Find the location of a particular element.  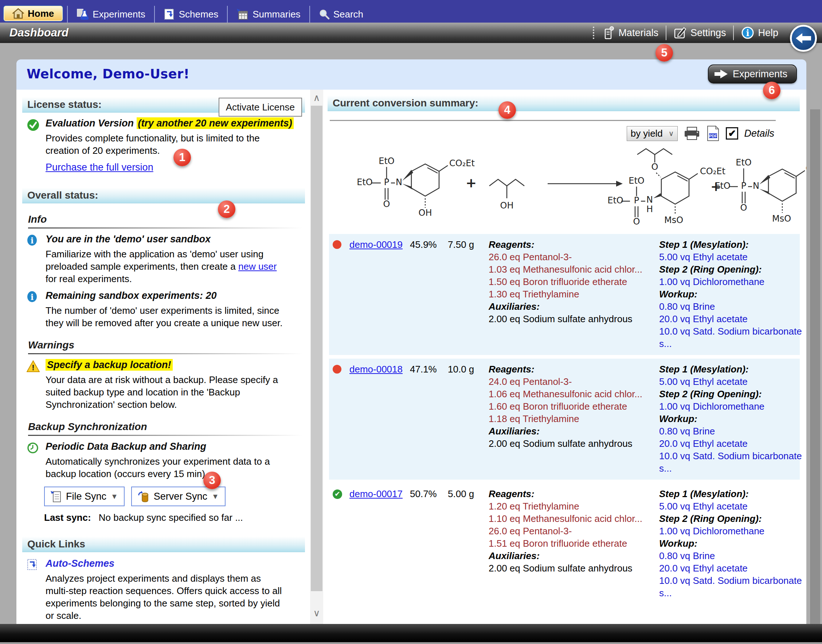

help-button: i Help is located at coordinates (760, 33).